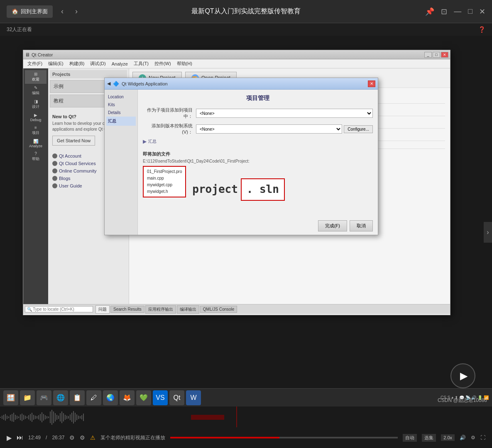 This screenshot has width=492, height=448. I want to click on tab-qml-console: QML/JS Console, so click(219, 309).